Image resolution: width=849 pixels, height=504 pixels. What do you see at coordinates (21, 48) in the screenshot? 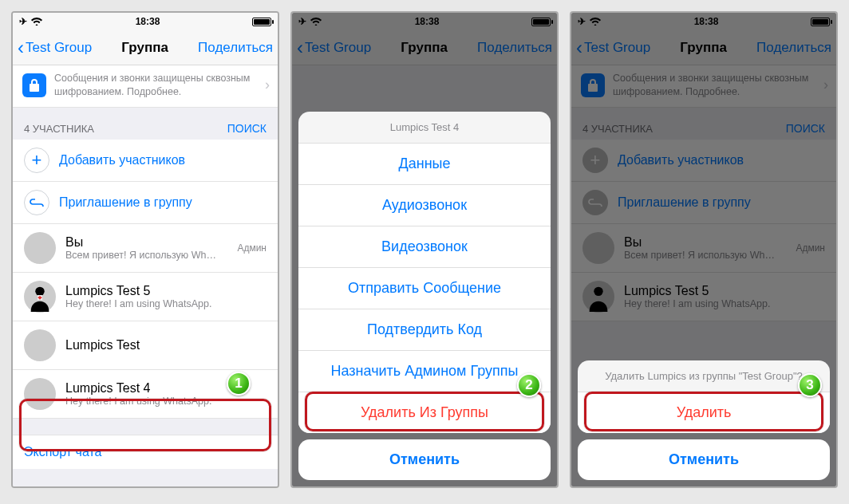
I see `chevron-left-icon: ‹` at bounding box center [21, 48].